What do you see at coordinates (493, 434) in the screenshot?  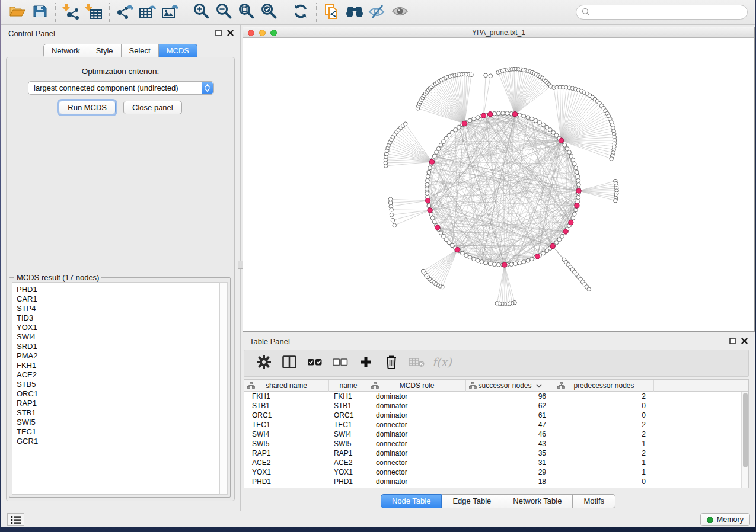 I see `table-row: SWI4SWI4dominator462` at bounding box center [493, 434].